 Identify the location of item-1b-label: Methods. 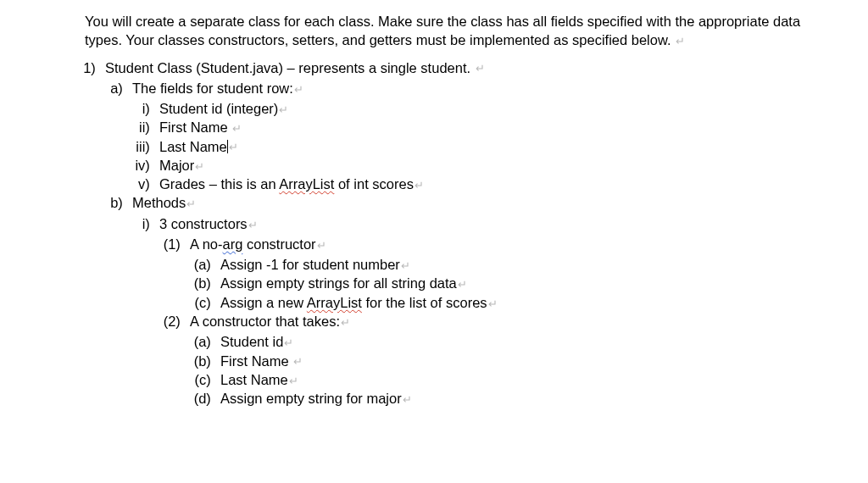
(159, 203).